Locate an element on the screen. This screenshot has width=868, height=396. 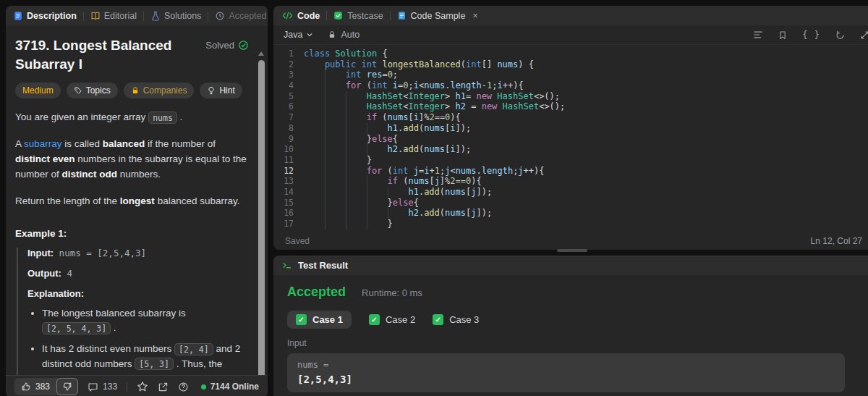
test-result-title: Test Result is located at coordinates (323, 265).